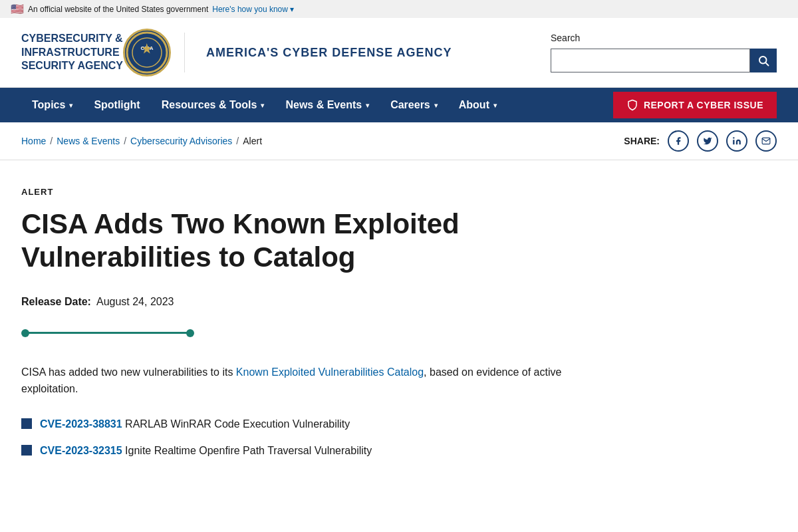 Image resolution: width=798 pixels, height=532 pixels. What do you see at coordinates (181, 141) in the screenshot?
I see `breadcrumb-advisories: Cybersecurity Advisories` at bounding box center [181, 141].